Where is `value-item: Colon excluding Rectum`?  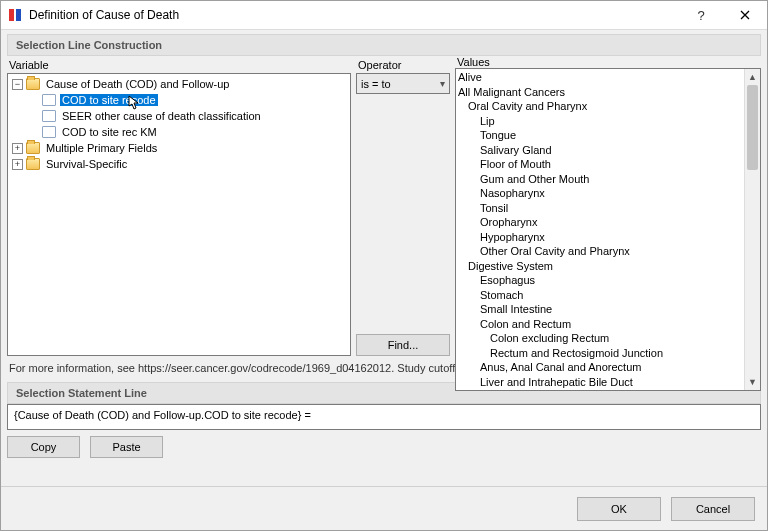 value-item: Colon excluding Rectum is located at coordinates (600, 338).